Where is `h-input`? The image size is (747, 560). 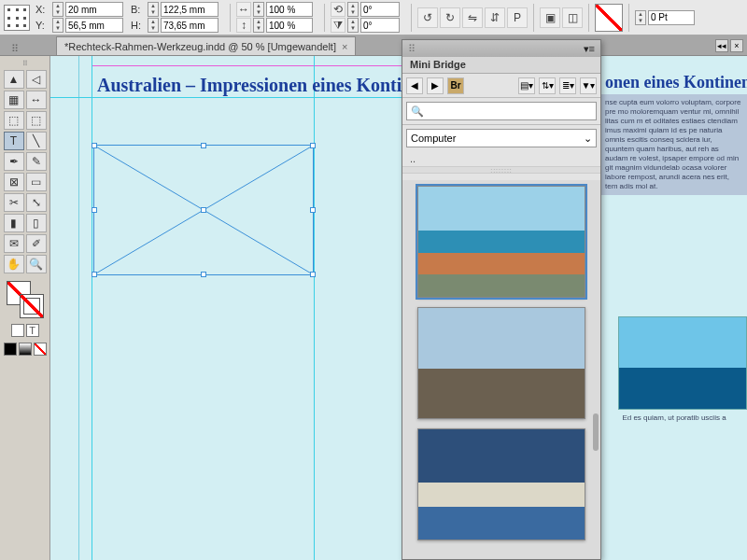
h-input is located at coordinates (190, 25).